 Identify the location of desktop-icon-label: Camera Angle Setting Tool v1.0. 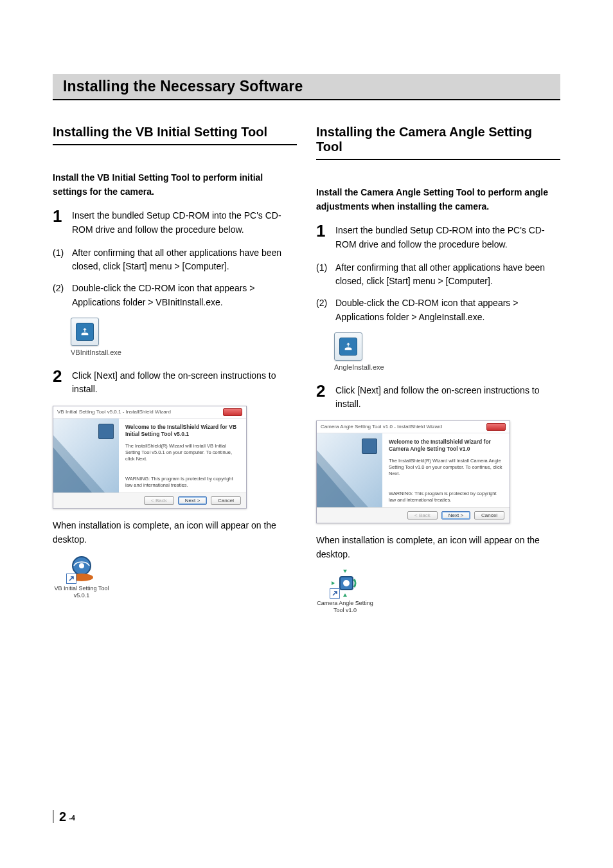
(345, 607).